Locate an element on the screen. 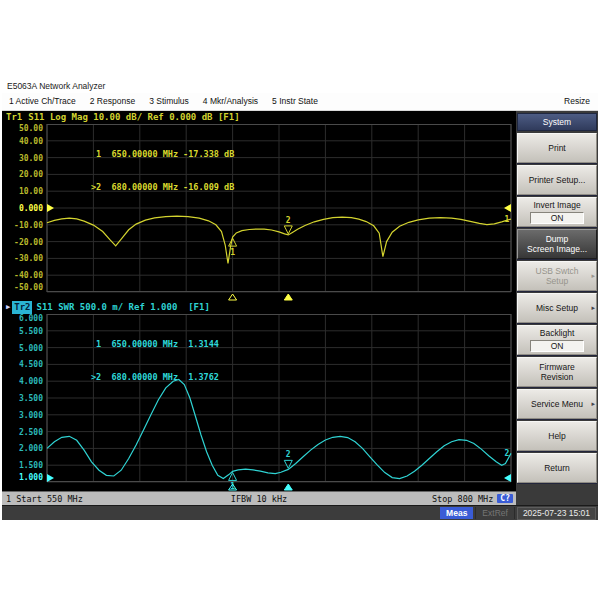 The image size is (600, 600). window-title: E5063A Network Analyzer is located at coordinates (300, 86).